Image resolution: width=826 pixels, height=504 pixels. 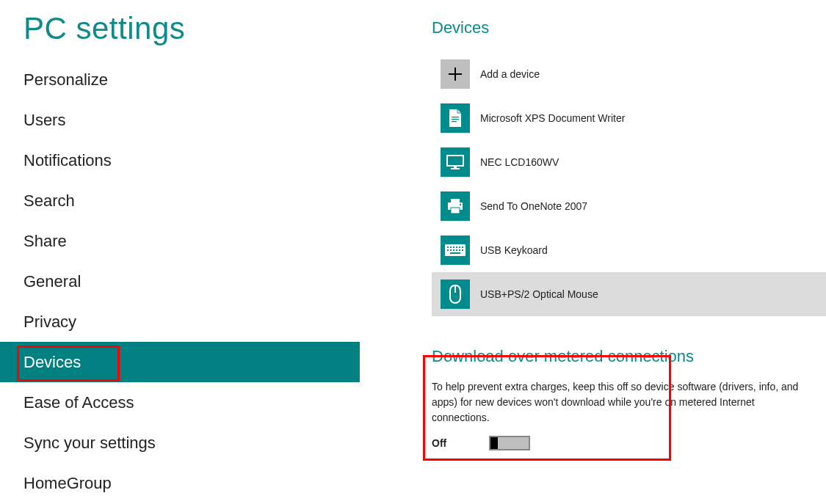 What do you see at coordinates (494, 443) in the screenshot?
I see `toggle-knob` at bounding box center [494, 443].